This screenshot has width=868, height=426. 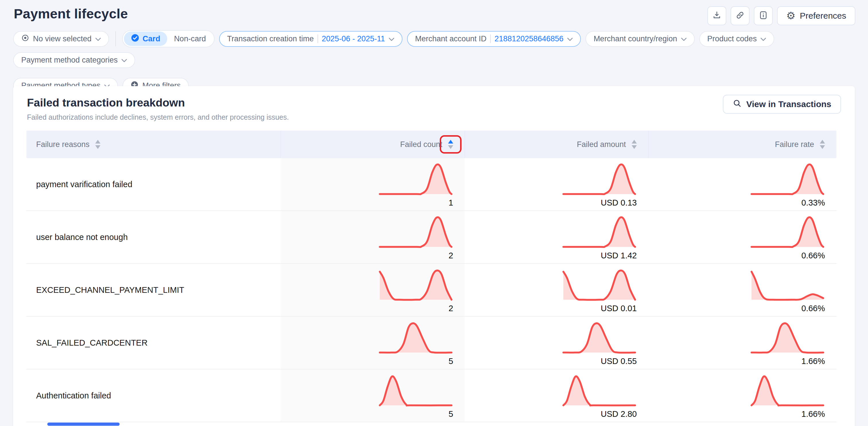 I want to click on target-circles-icon, so click(x=25, y=39).